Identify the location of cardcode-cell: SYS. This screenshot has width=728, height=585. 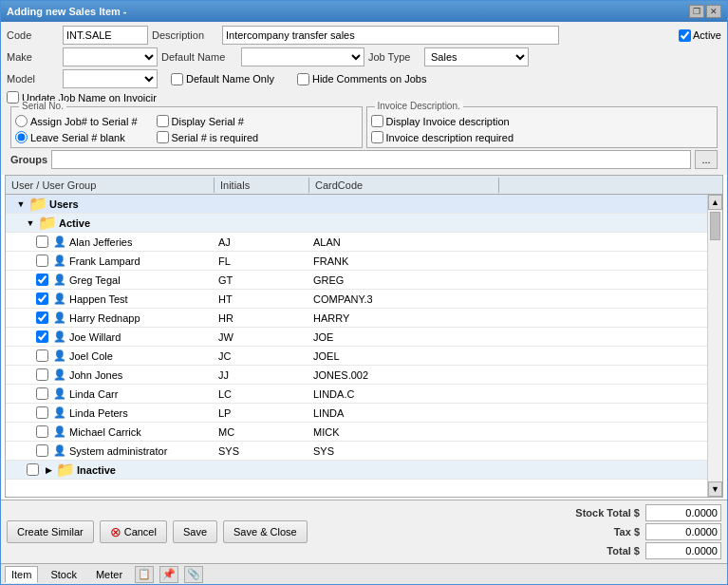
(404, 451).